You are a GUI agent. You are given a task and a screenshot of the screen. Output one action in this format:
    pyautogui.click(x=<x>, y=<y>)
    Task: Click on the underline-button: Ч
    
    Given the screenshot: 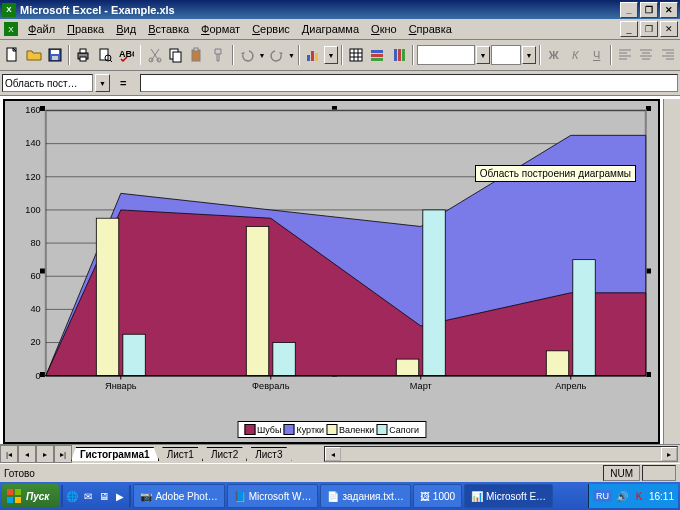 What is the action you would take?
    pyautogui.click(x=596, y=56)
    